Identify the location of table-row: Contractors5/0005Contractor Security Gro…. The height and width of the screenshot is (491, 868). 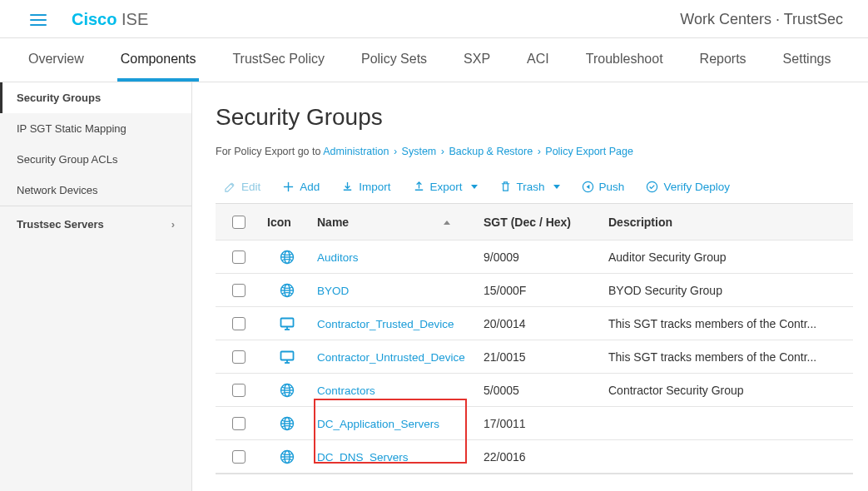
(534, 390).